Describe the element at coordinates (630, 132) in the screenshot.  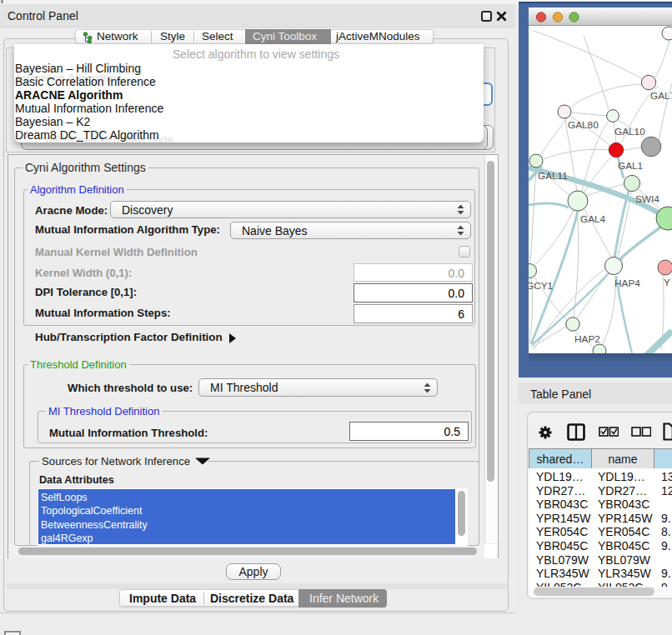
I see `svg-text: GAL10` at that location.